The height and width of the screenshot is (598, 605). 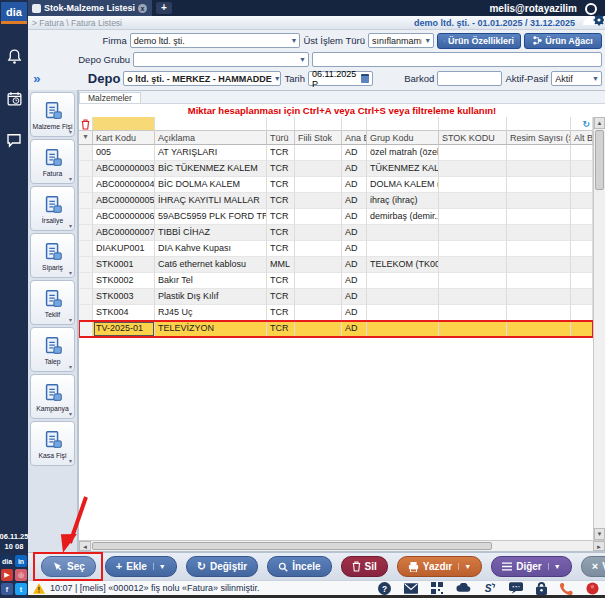 What do you see at coordinates (124, 138) in the screenshot?
I see `column-header: Kart Kodu` at bounding box center [124, 138].